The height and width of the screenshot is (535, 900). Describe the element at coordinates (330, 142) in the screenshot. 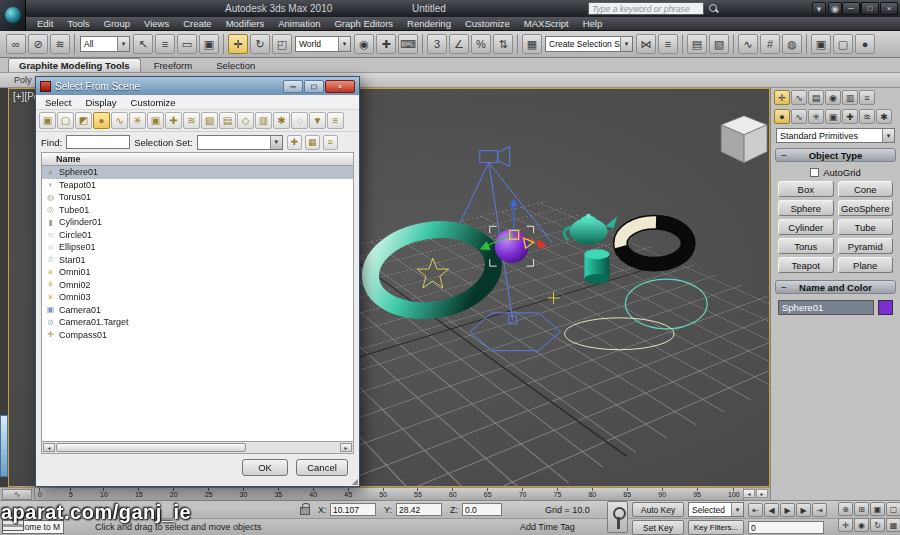

I see `select-dependents-icon: ≡` at that location.